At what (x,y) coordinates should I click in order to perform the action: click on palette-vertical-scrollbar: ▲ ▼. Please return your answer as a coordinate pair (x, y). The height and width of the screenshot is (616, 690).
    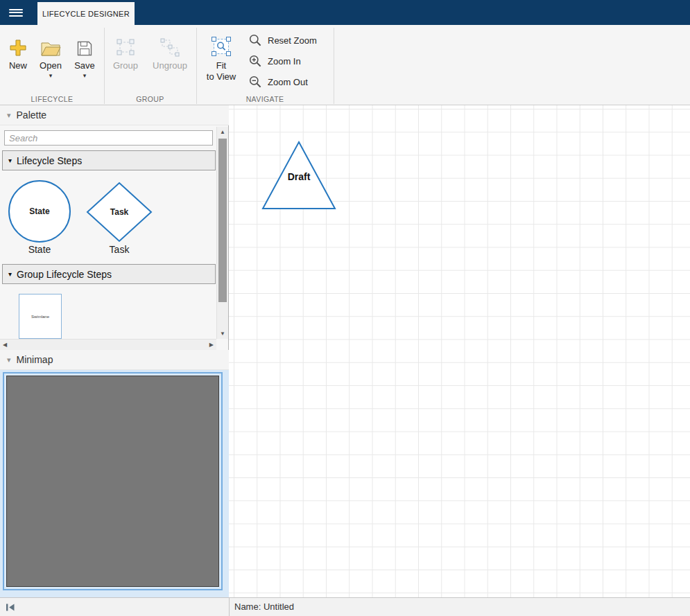
    Looking at the image, I should click on (222, 233).